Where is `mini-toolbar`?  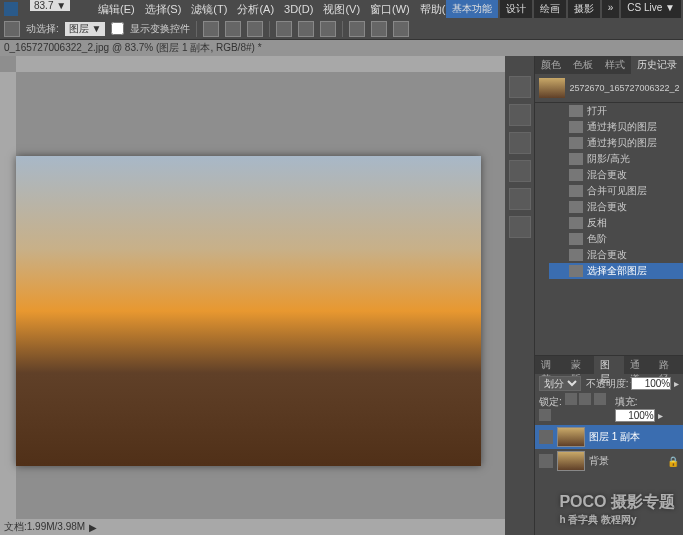
mini-toolbar is located at coordinates (520, 296).